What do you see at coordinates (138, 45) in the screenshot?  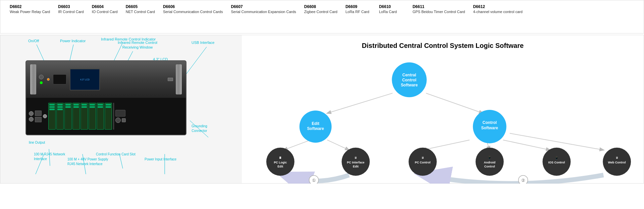 I see `ir-window-label: Infrared Remote ControlReceiving Window` at bounding box center [138, 45].